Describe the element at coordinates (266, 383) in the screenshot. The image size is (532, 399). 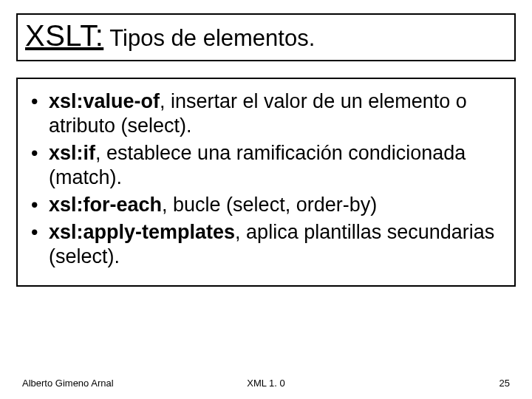
I see `footer-center: XML 1. 0` at that location.